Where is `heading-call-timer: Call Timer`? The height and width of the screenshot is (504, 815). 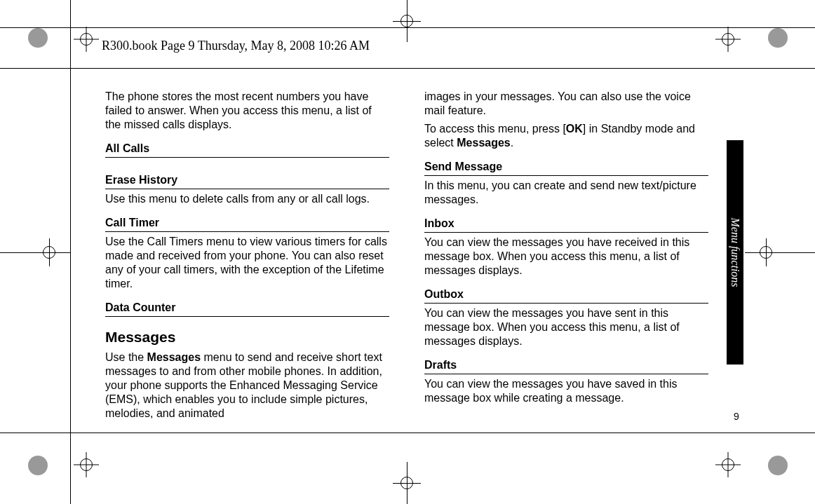
heading-call-timer: Call Timer is located at coordinates (247, 224).